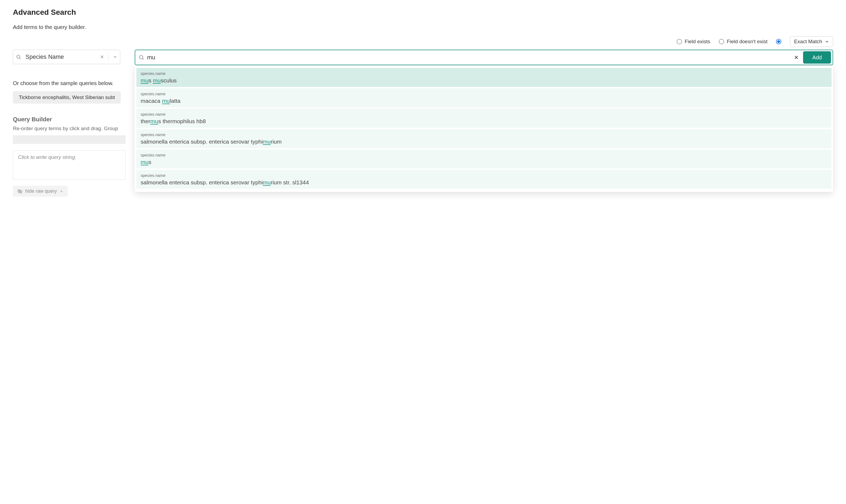 This screenshot has width=846, height=504. What do you see at coordinates (698, 41) in the screenshot?
I see `radio-label: Field exists` at bounding box center [698, 41].